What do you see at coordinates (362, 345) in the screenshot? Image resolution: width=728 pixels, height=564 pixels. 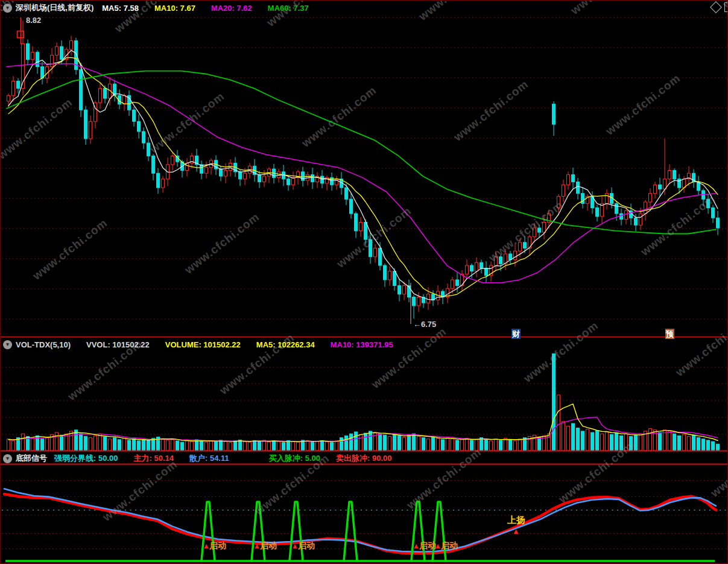 I see `legend-item: MA10: 139371.95` at bounding box center [362, 345].